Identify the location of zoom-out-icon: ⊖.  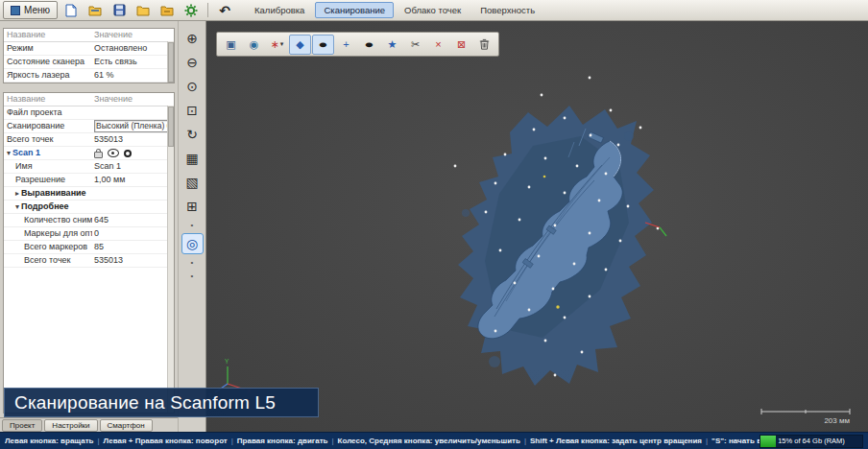
(192, 62).